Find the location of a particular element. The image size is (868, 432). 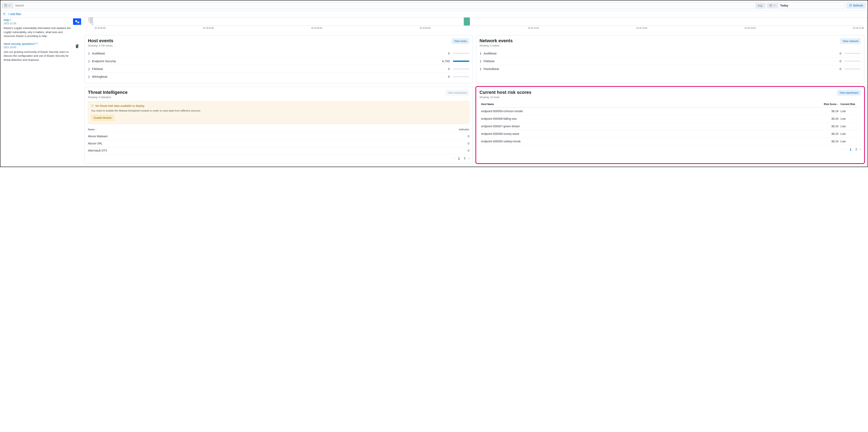

th-name: Name ↑ is located at coordinates (270, 129).